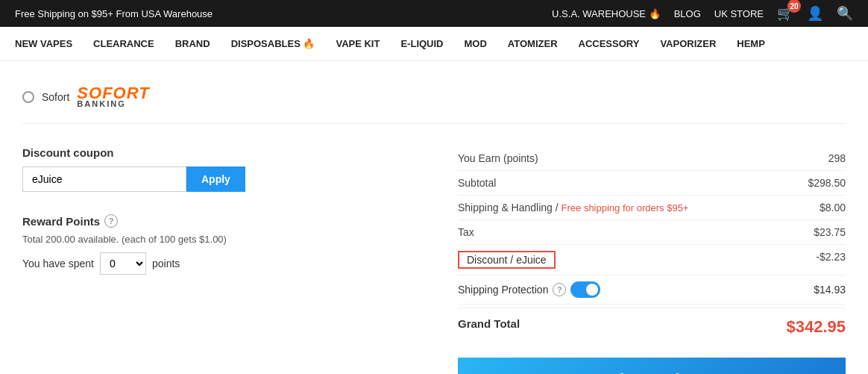 Image resolution: width=868 pixels, height=374 pixels. I want to click on discount-value: -$2.23, so click(816, 260).